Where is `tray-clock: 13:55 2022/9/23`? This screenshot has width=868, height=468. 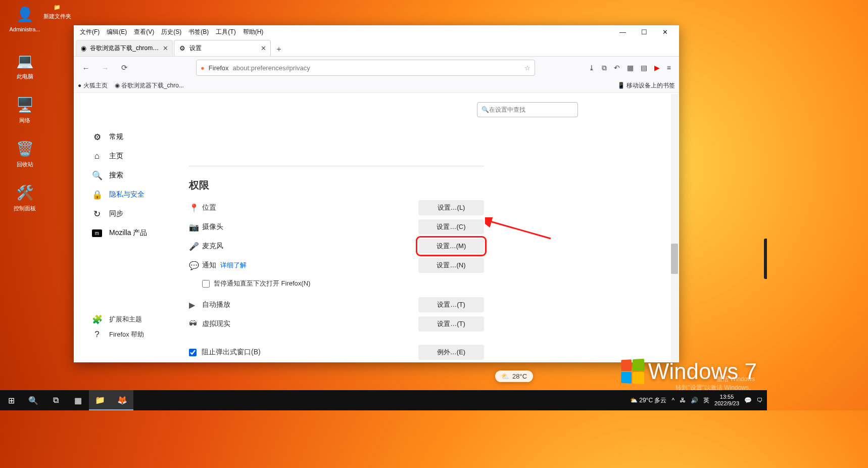 tray-clock: 13:55 2022/9/23 is located at coordinates (727, 400).